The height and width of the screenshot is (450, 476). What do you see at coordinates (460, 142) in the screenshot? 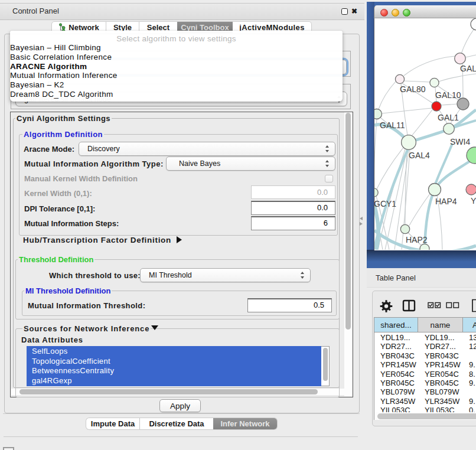
I see `svg-text: SWI4` at bounding box center [460, 142].